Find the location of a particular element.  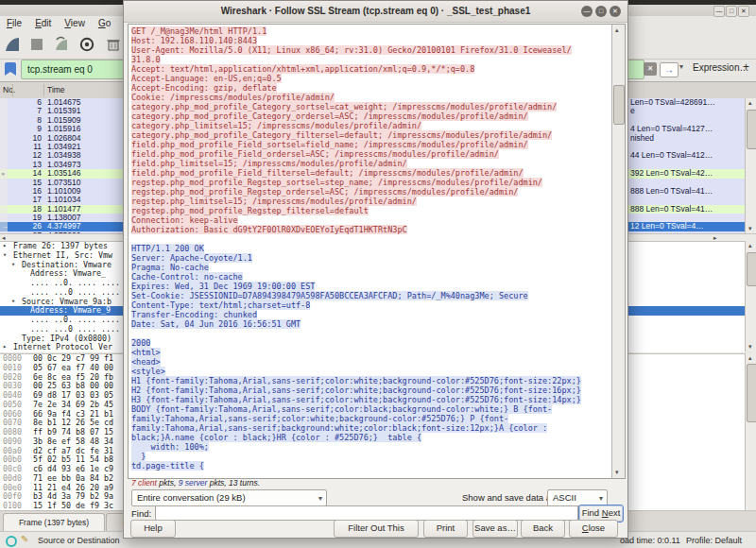

filter-history-chevron-icon: ▾ is located at coordinates (681, 66).